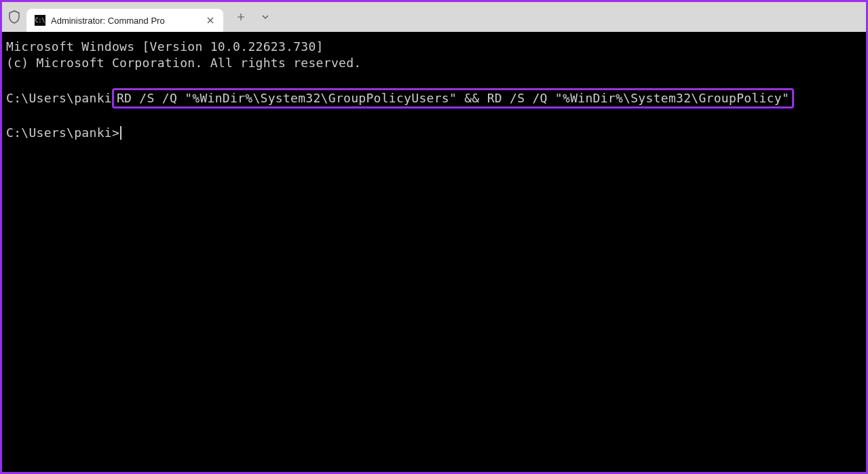 The width and height of the screenshot is (868, 474). I want to click on new-tab-button, so click(241, 17).